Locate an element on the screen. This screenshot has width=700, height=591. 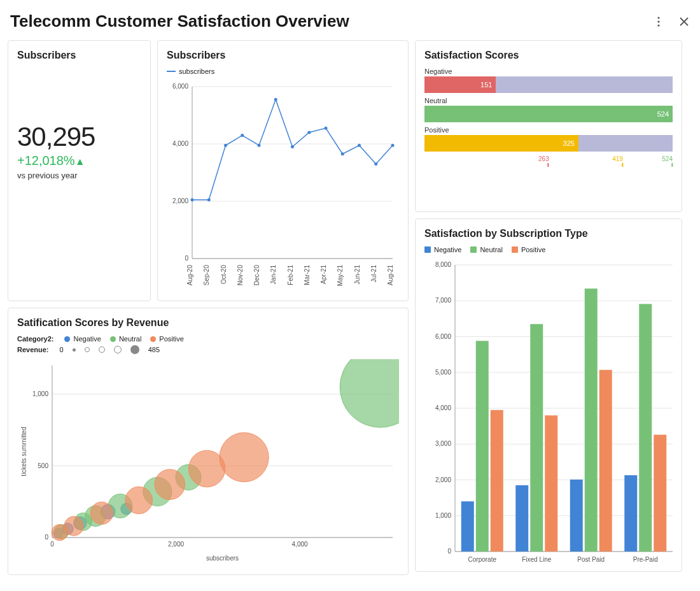
kpi-title: Subscribers is located at coordinates (79, 55).